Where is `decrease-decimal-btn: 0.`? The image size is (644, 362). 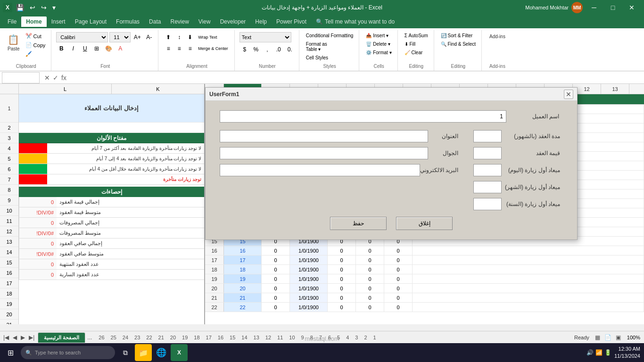
decrease-decimal-btn: 0. is located at coordinates (290, 49).